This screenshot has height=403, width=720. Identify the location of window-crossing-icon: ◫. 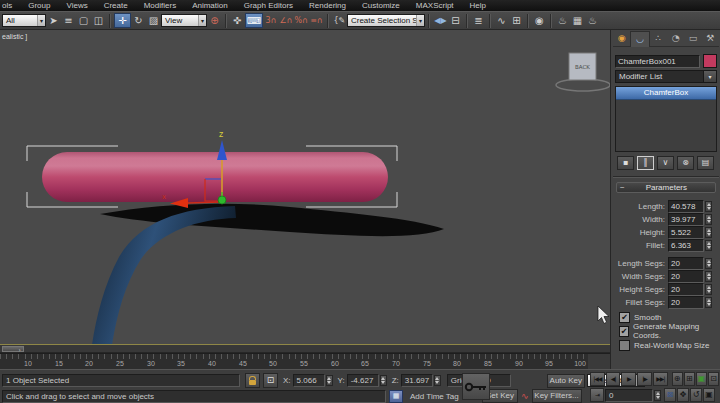
(98, 20).